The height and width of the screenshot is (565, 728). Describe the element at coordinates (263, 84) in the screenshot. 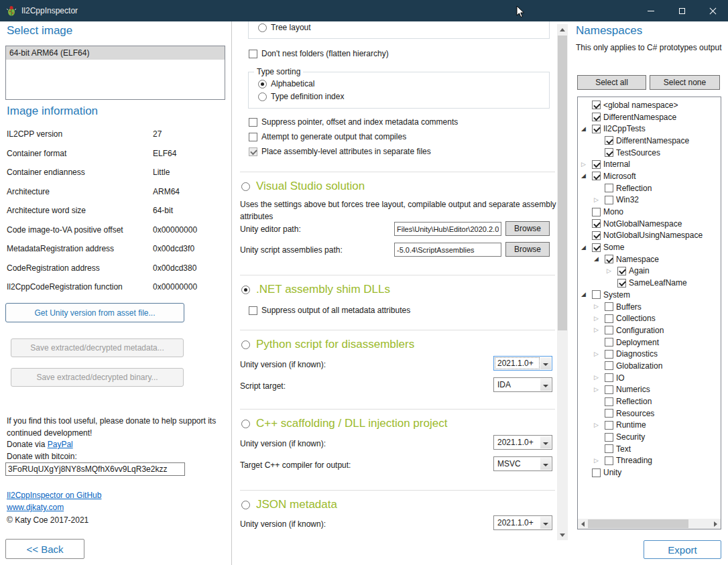

I see `alphabetical-radio` at that location.